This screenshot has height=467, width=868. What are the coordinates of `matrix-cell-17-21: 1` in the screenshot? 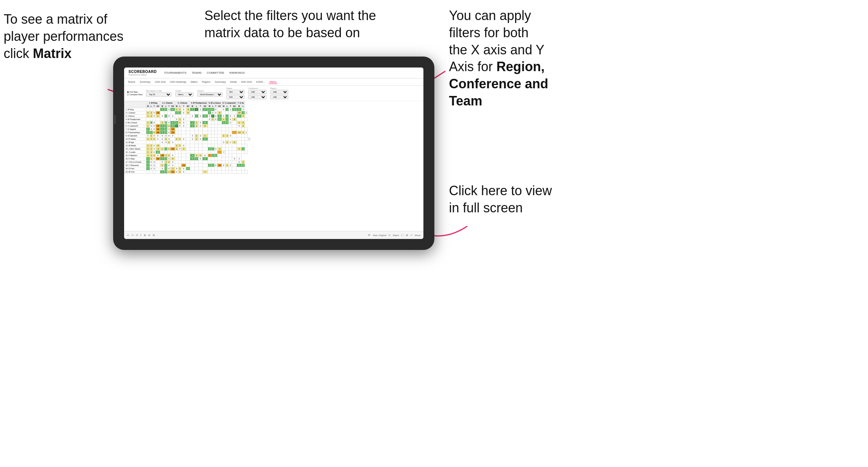 It's located at (227, 166).